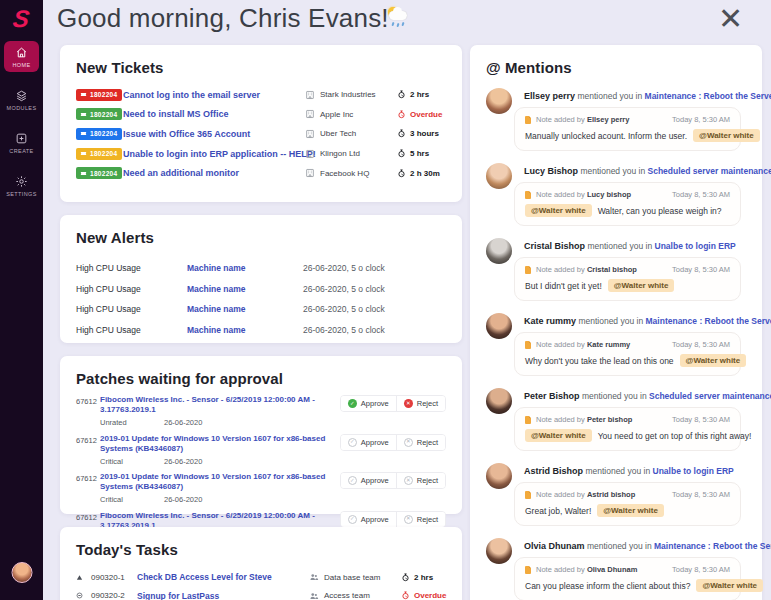  Describe the element at coordinates (616, 270) in the screenshot. I see `mention-item: Cristal Bishop mentioned you in Unalbe t…` at that location.